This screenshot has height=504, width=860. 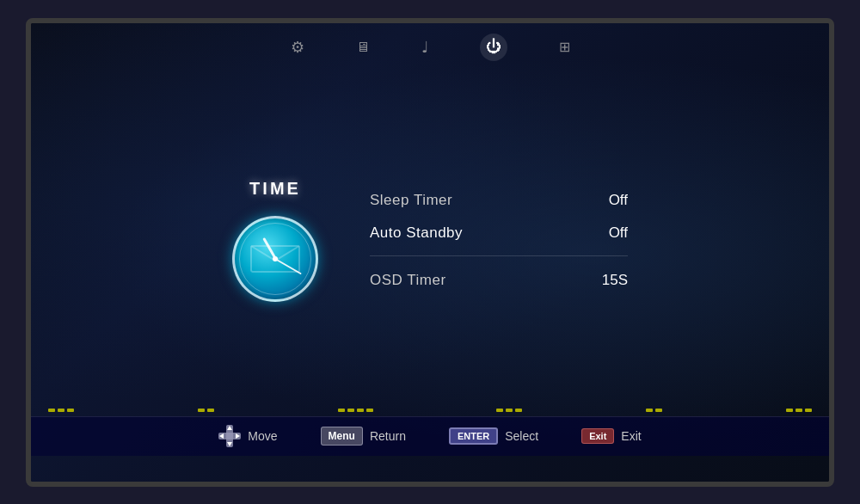 I want to click on status-bar, so click(x=430, y=410).